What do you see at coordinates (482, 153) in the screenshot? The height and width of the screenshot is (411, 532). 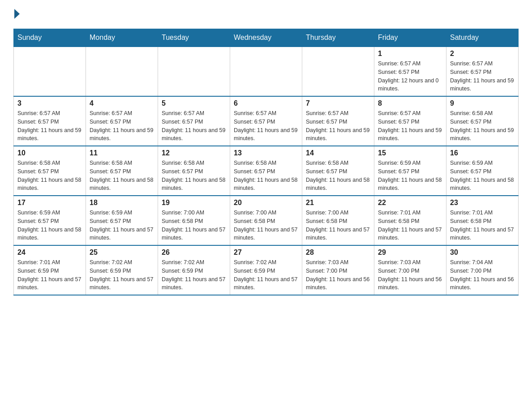 I see `day-number: 16` at bounding box center [482, 153].